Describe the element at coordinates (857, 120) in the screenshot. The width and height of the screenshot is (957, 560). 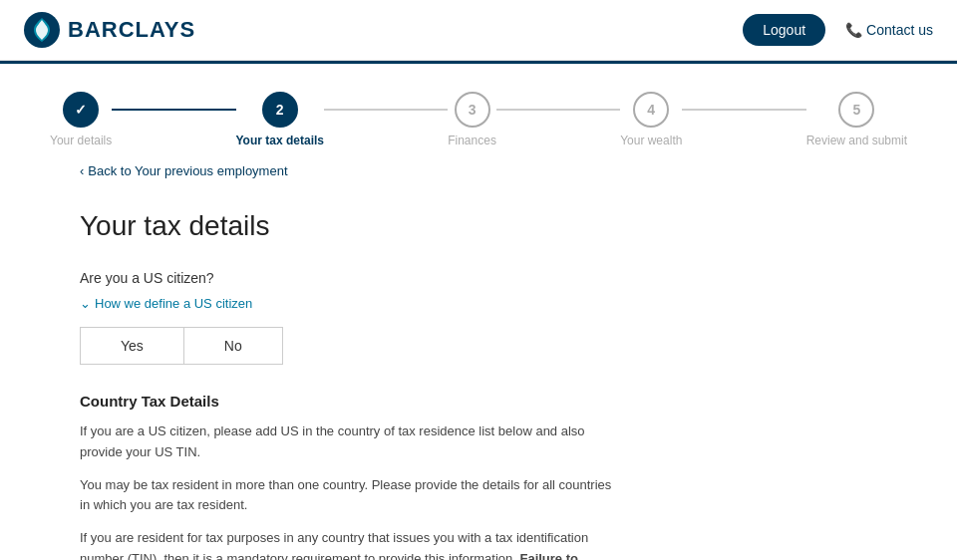
I see `step-5: 5 Review and submit` at that location.